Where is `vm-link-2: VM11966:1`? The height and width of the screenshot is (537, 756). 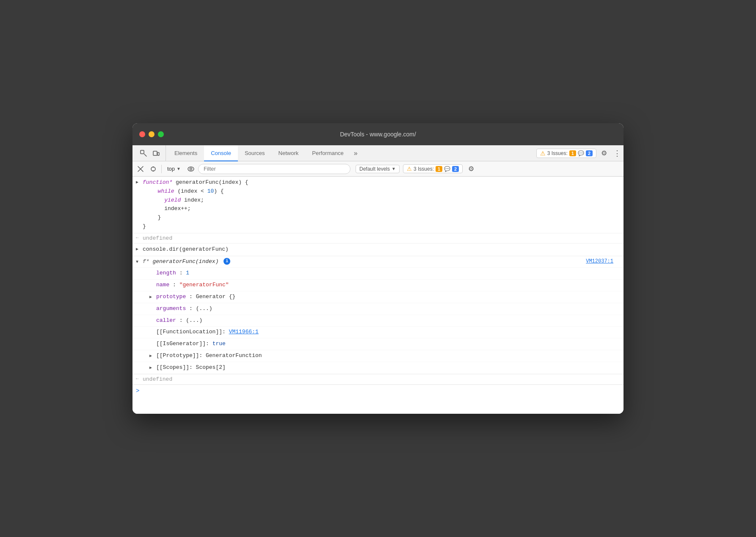 vm-link-2: VM11966:1 is located at coordinates (244, 332).